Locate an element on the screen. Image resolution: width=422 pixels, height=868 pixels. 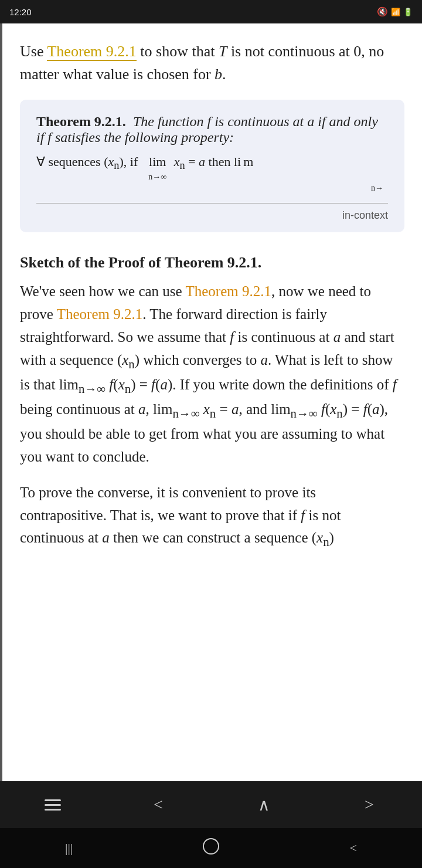
theorem-link-2: Theorem 9.2.1 is located at coordinates (100, 314).